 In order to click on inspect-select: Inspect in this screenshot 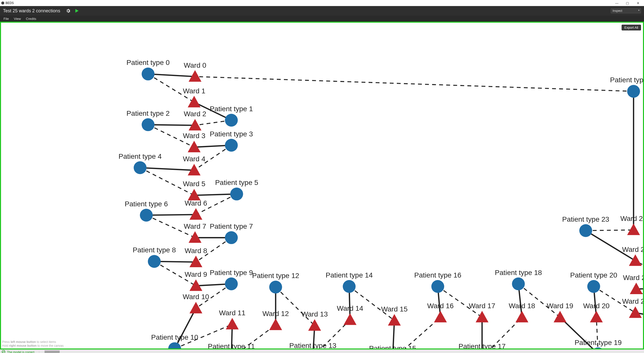, I will do `click(626, 11)`.